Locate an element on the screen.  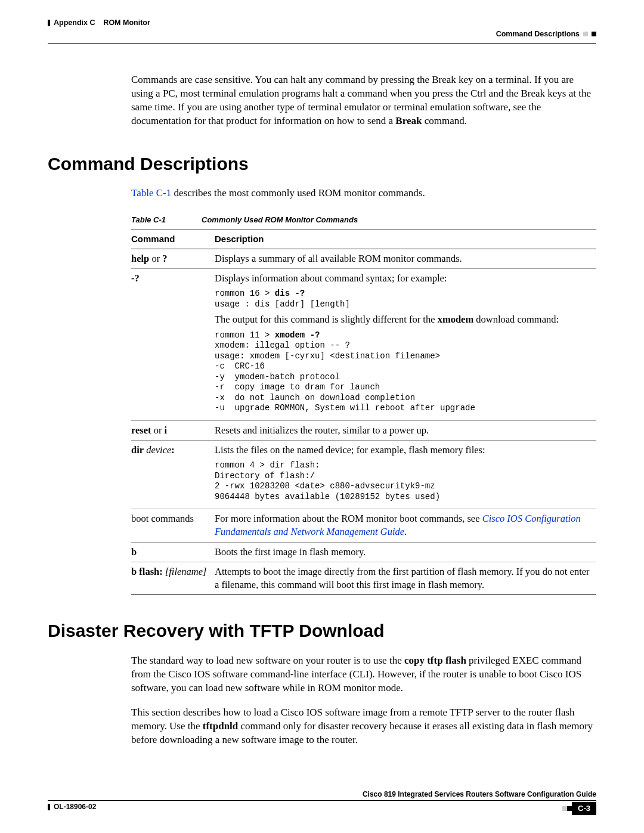
intro-paragraph: Commands are case sensitive. You can hal… is located at coordinates (364, 101).